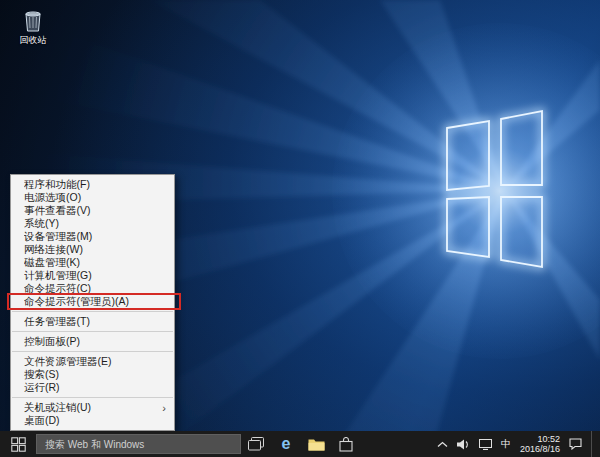 This screenshot has width=600, height=457. What do you see at coordinates (346, 444) in the screenshot?
I see `store-button` at bounding box center [346, 444].